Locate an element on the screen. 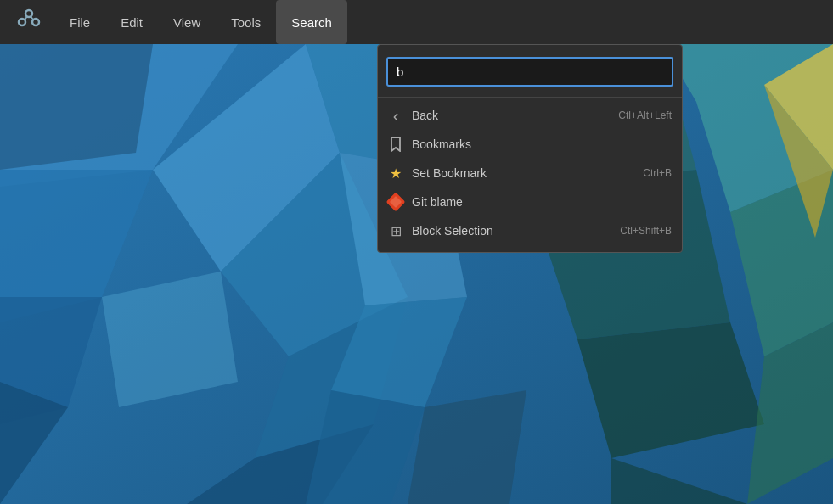  git-icon is located at coordinates (396, 202).